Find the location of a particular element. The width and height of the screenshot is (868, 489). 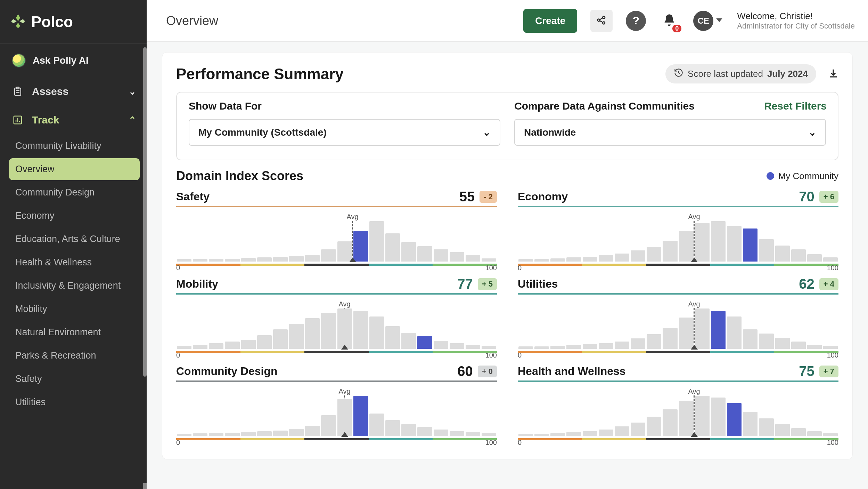

filter-compare-dropdown: Nationwide ⌄ is located at coordinates (670, 132).